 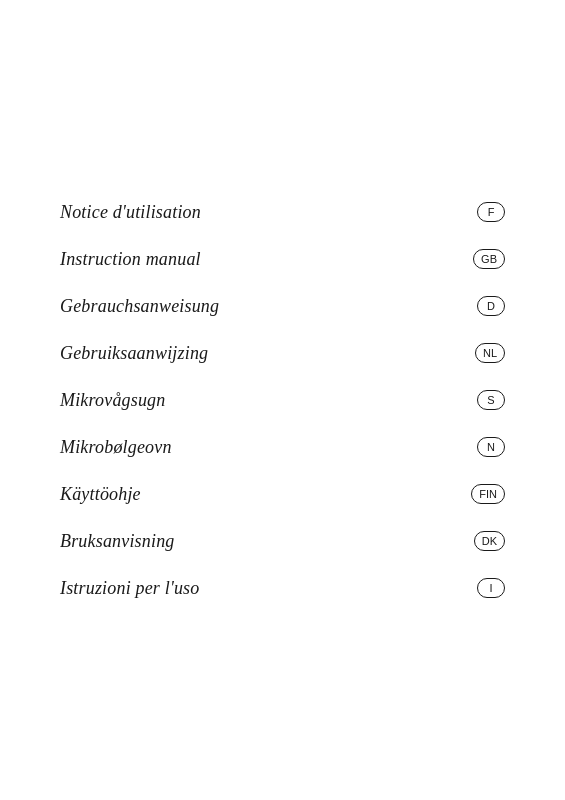 I want to click on manual-label: Käyttöohje, so click(x=100, y=494).